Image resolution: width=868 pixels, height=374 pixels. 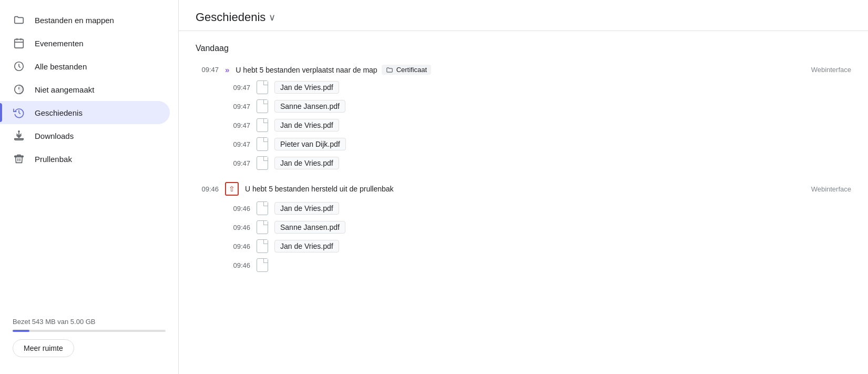 I want to click on history-event-move: 09:47 » U hebt 5 bestanden verplaatst na…, so click(x=524, y=69).